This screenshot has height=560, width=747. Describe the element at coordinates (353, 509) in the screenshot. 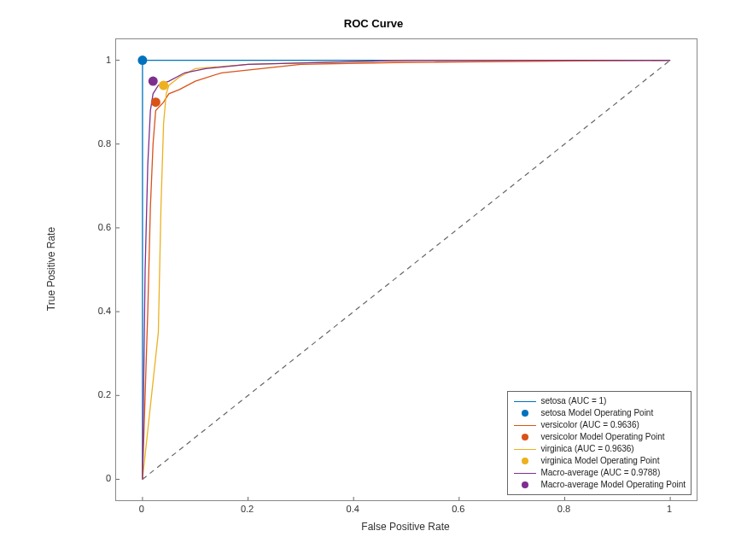

I see `x-tick: 0.4` at that location.